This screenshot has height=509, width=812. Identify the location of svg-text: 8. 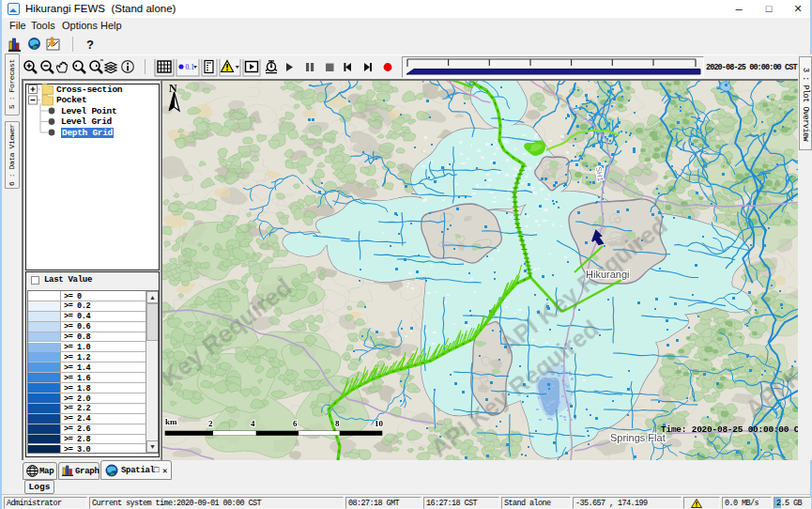
(338, 424).